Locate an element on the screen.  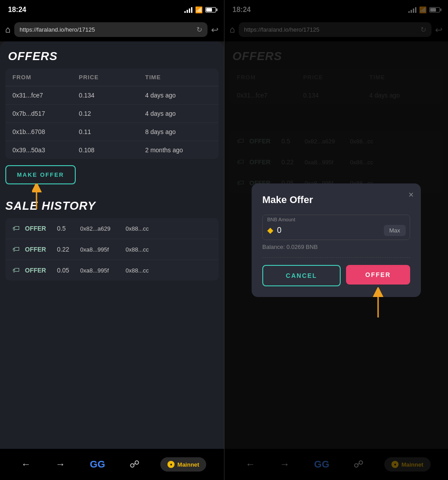
sale-row: 🏷 OFFER 0.22 0xa8...995f 0x88...cc is located at coordinates (112, 249).